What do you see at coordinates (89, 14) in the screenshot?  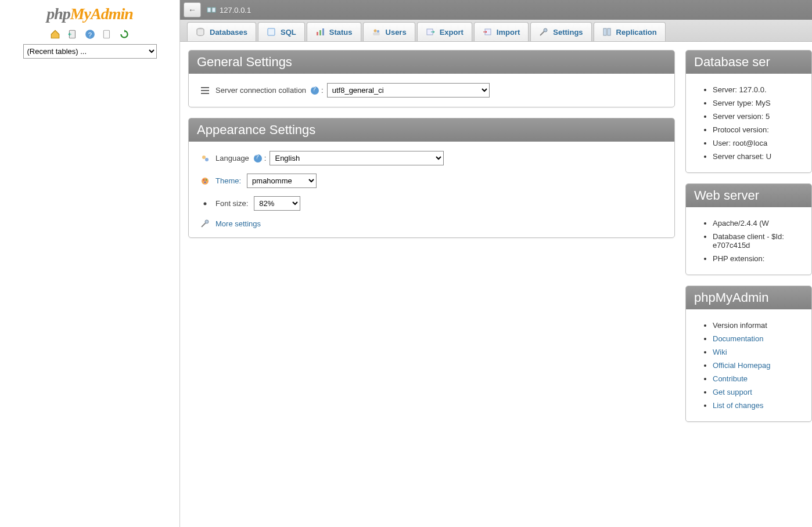 I see `logo: phpMyAdmin` at bounding box center [89, 14].